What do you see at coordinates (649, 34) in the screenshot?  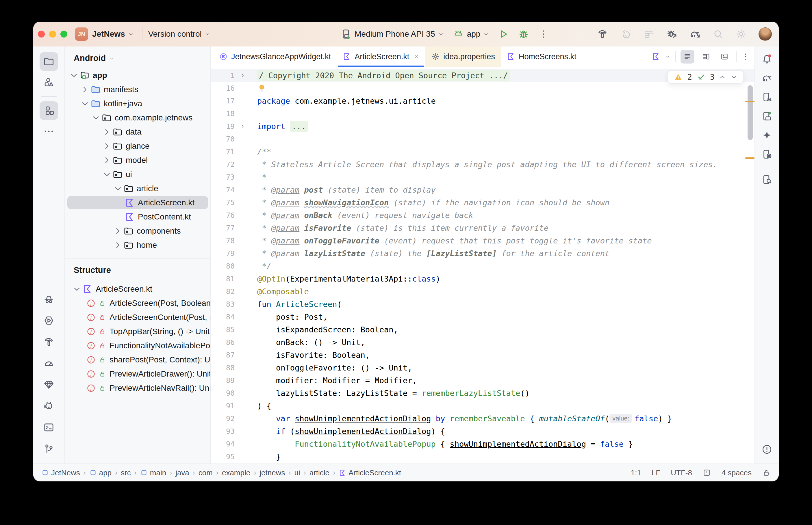 I see `run-with-coverage-button` at bounding box center [649, 34].